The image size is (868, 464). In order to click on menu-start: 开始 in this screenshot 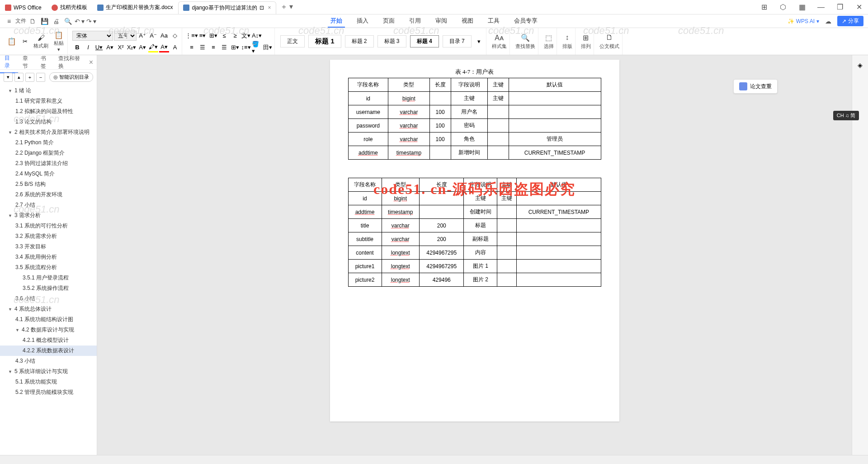, I will do `click(336, 21)`.